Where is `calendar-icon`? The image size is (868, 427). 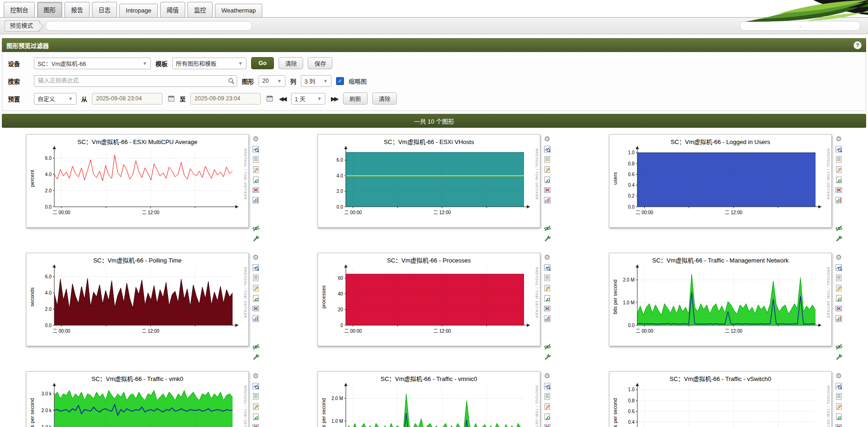
calendar-icon is located at coordinates (171, 99).